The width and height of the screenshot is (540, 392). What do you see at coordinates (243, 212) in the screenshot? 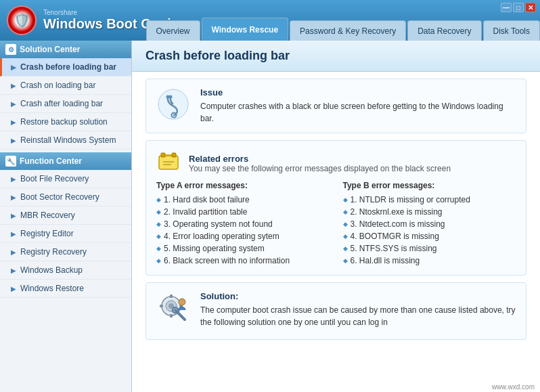
I see `error-item: ◆2. Invalid partition table` at bounding box center [243, 212].